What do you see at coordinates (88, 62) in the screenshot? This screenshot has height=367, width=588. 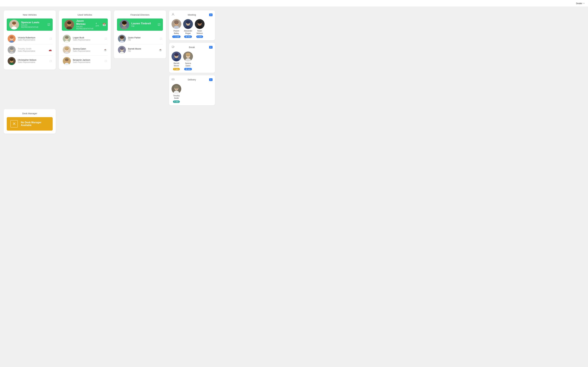 I see `benjamin-jackson-role: Sales Representative` at bounding box center [88, 62].